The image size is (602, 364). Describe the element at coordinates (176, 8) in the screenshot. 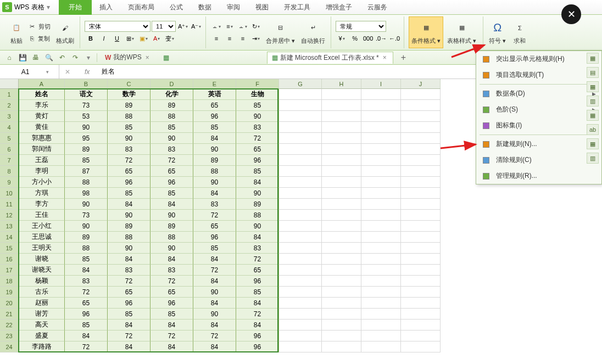

I see `menu-tab-公式: 公式` at that location.